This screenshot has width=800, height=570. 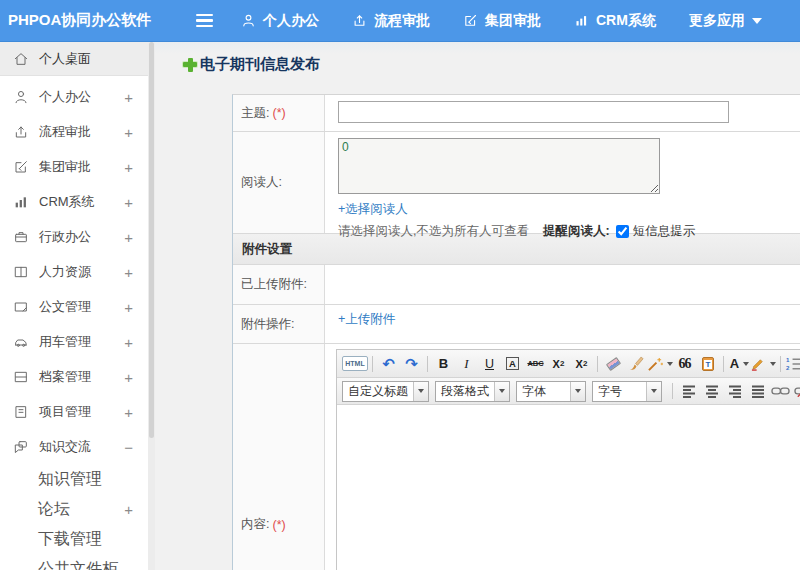 What do you see at coordinates (502, 21) in the screenshot?
I see `top-navigation: 个人办公 流程审批 集团审批 CRM系统 更多应用` at bounding box center [502, 21].